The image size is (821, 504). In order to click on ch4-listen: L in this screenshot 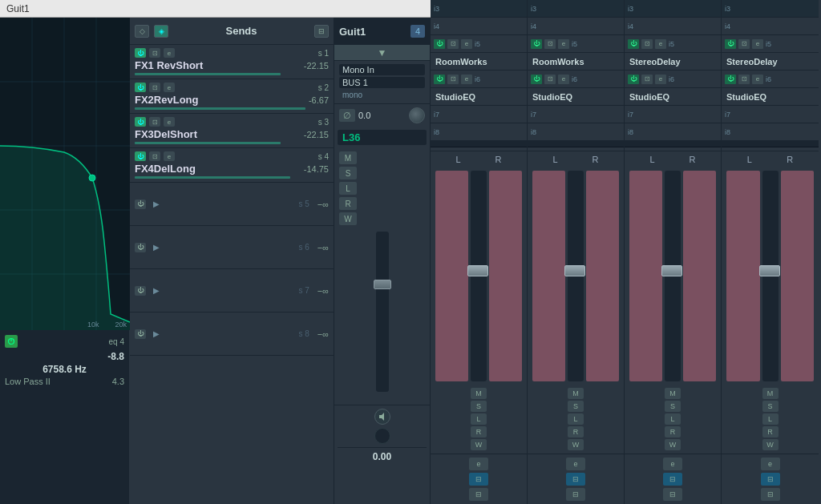, I will do `click(770, 419)`.